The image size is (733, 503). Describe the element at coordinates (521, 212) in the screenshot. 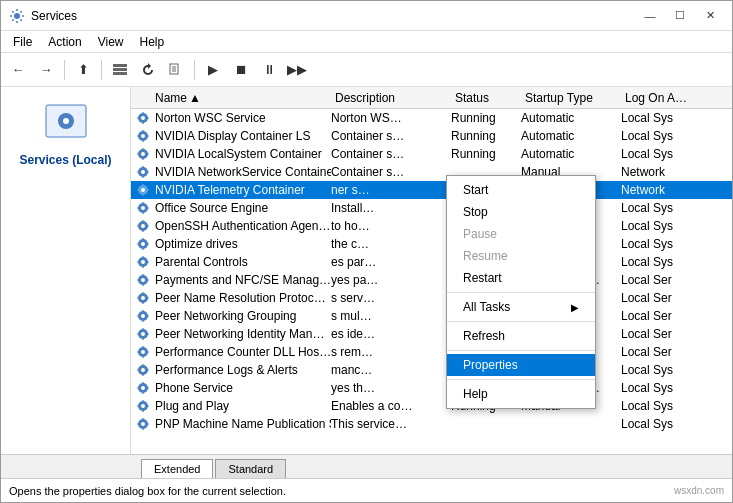

I see `context-menu-item-stop: Stop` at that location.